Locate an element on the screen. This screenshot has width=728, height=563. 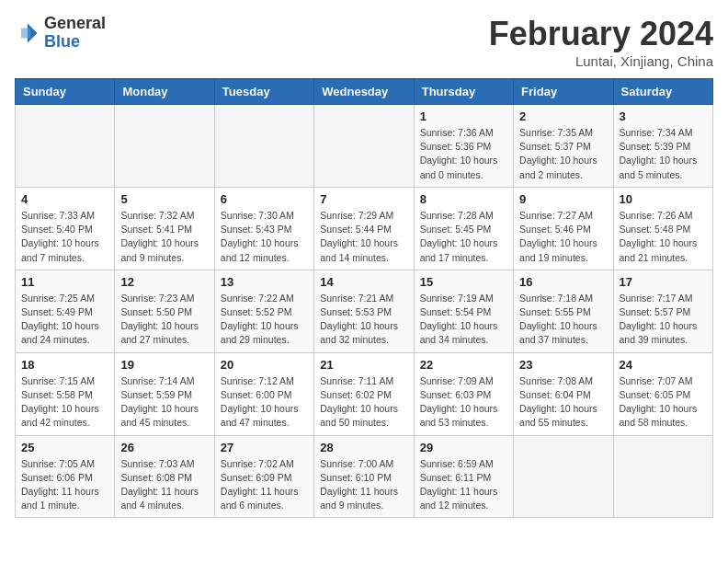
calendar-cell: 29Sunrise: 6:59 AM Sunset: 6:11 PM Dayli… is located at coordinates (463, 477).